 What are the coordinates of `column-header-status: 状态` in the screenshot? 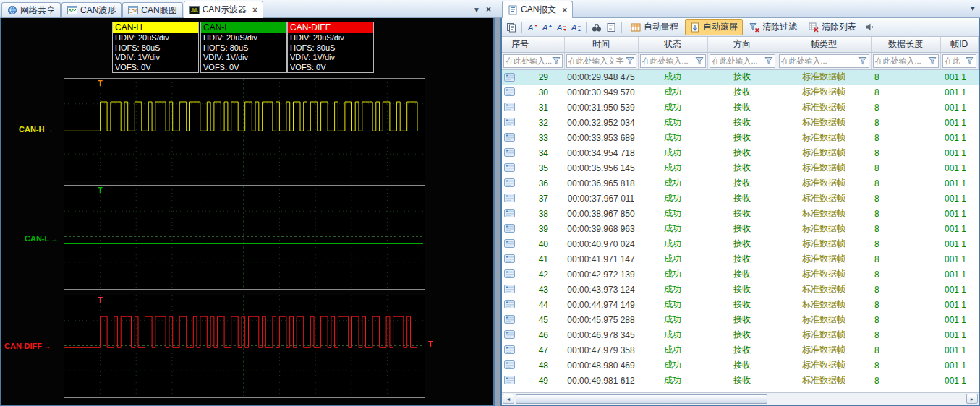 It's located at (673, 45).